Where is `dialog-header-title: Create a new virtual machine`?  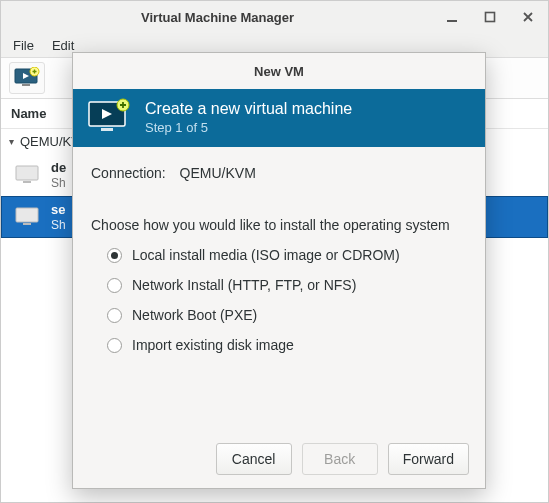 dialog-header-title: Create a new virtual machine is located at coordinates (248, 110).